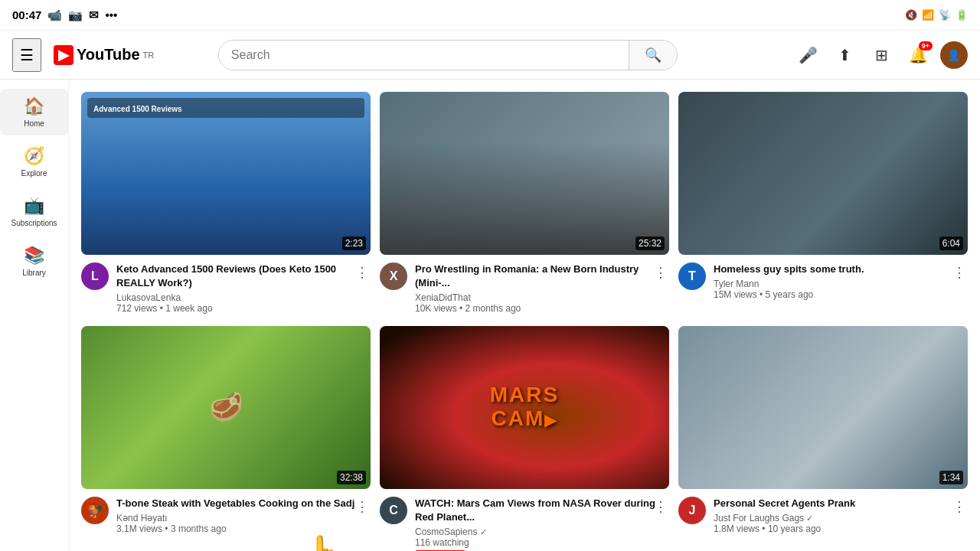 The height and width of the screenshot is (551, 980). I want to click on video-card-mars: MARSCAM▶ C WATCH: Mars Cam Views from NA…, so click(524, 439).